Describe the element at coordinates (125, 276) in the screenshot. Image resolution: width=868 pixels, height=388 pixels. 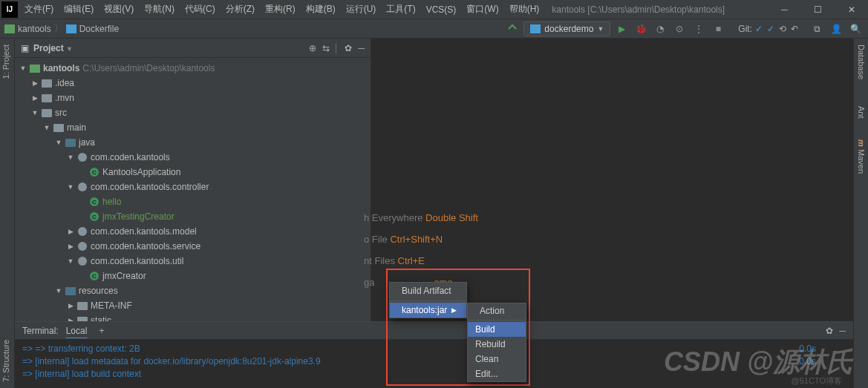
I see `tree-label: jmxCreator` at that location.